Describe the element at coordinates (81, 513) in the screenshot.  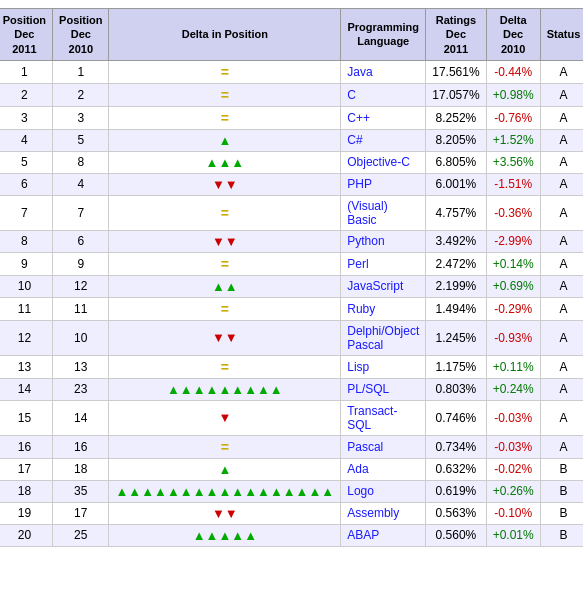
I see `cell-pos2010: 17` at that location.